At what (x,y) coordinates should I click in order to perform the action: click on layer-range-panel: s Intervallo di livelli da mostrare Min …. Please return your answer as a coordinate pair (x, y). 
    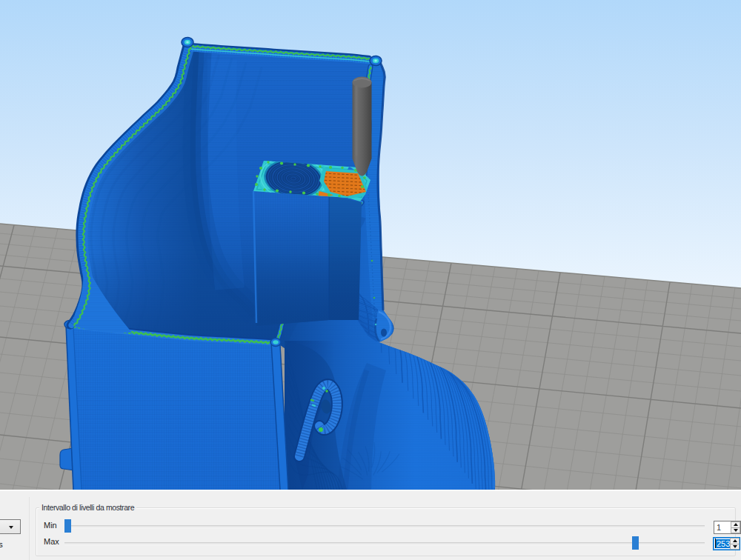
    Looking at the image, I should click on (370, 524).